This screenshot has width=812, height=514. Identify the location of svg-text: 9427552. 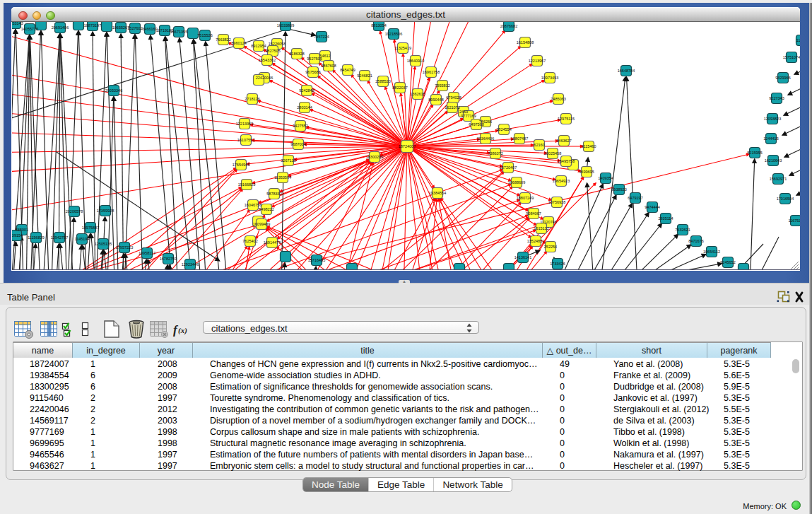
(300, 126).